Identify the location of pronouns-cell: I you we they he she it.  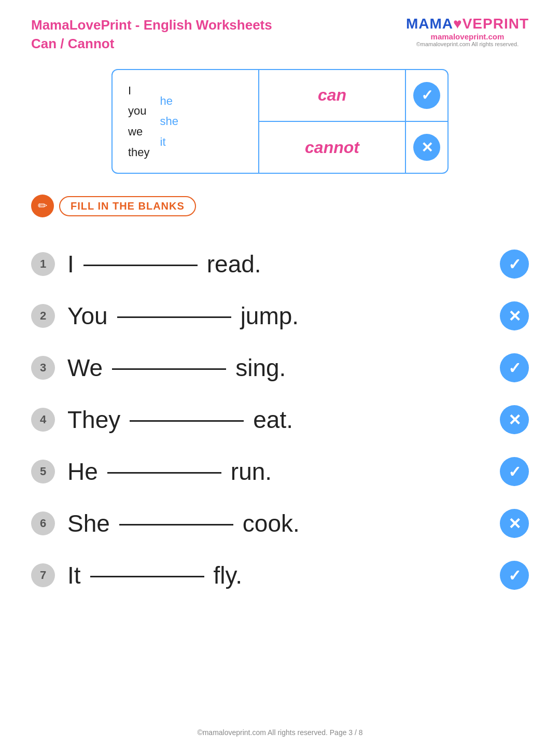
(186, 121).